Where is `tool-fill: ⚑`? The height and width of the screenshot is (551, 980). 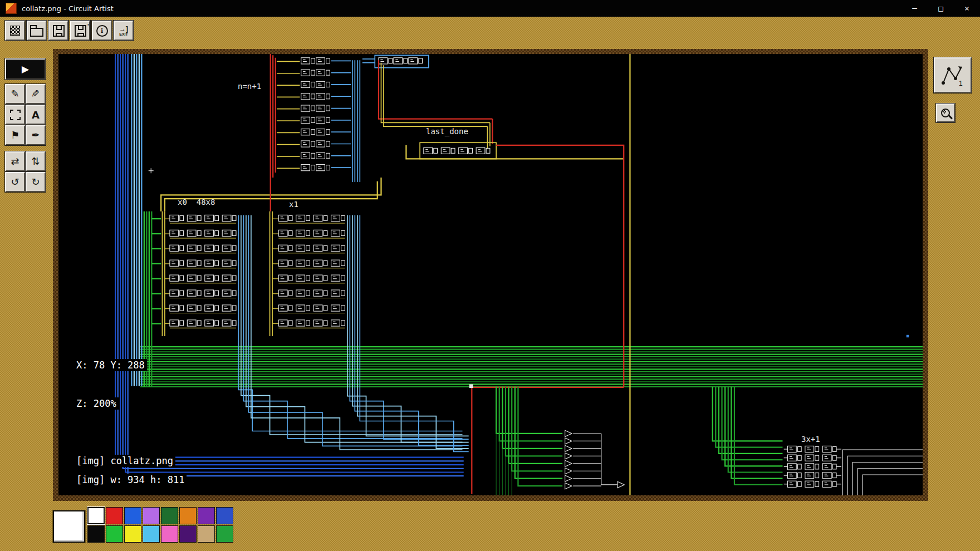
tool-fill: ⚑ is located at coordinates (15, 135).